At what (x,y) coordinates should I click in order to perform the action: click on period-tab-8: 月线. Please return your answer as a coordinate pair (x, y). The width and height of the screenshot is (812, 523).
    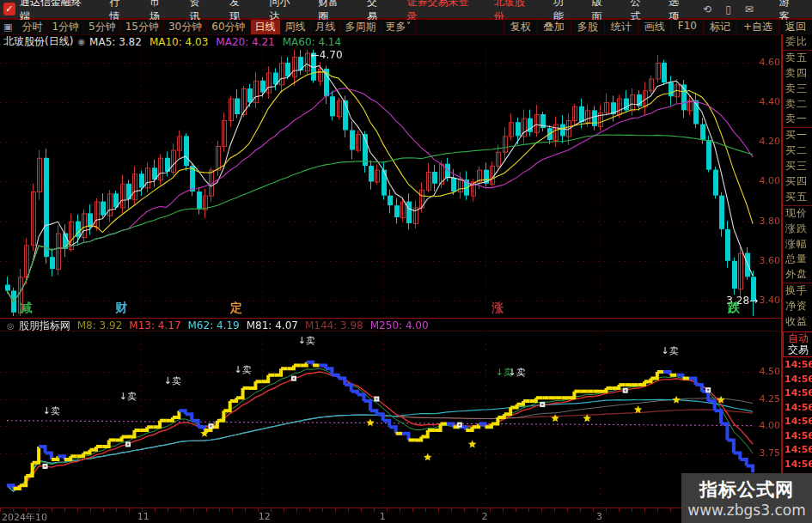
    Looking at the image, I should click on (327, 27).